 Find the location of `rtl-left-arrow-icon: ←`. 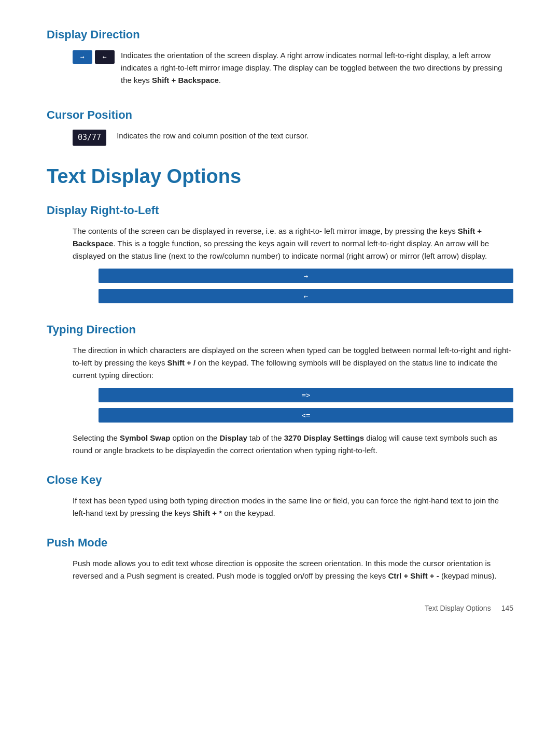

rtl-left-arrow-icon: ← is located at coordinates (306, 296).